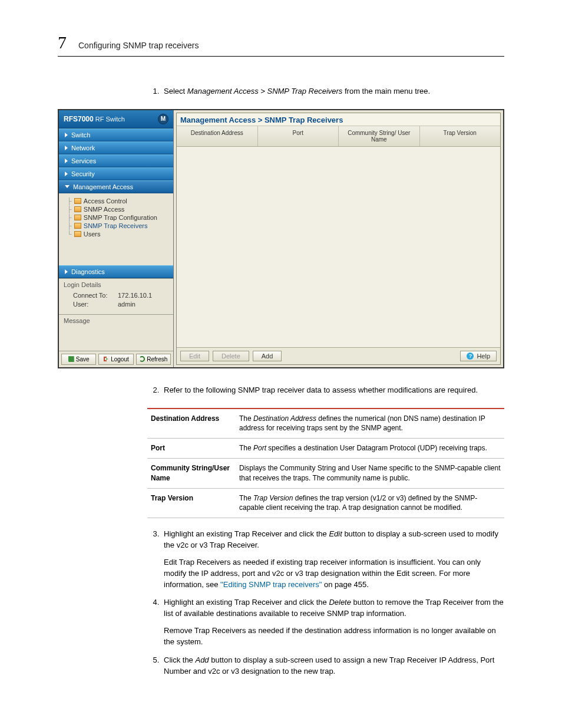 The height and width of the screenshot is (728, 562). I want to click on nav-label: Diagnostics, so click(88, 272).